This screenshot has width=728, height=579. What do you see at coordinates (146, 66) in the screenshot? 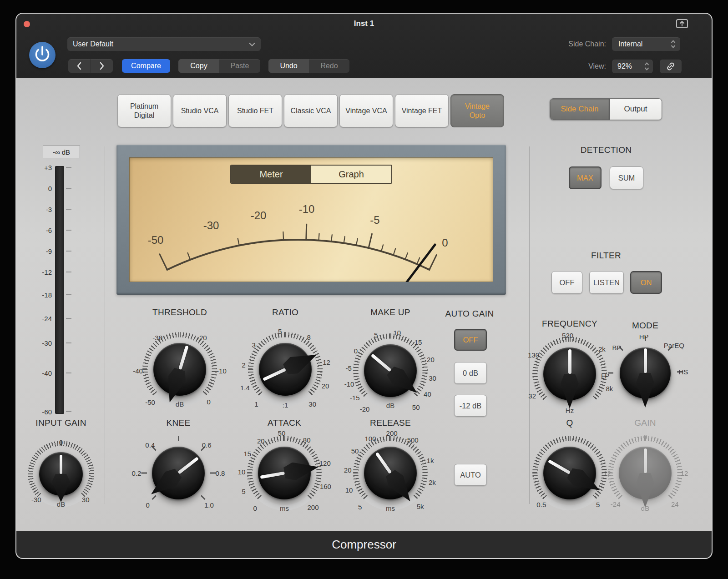
I see `compare-button: Compare` at bounding box center [146, 66].